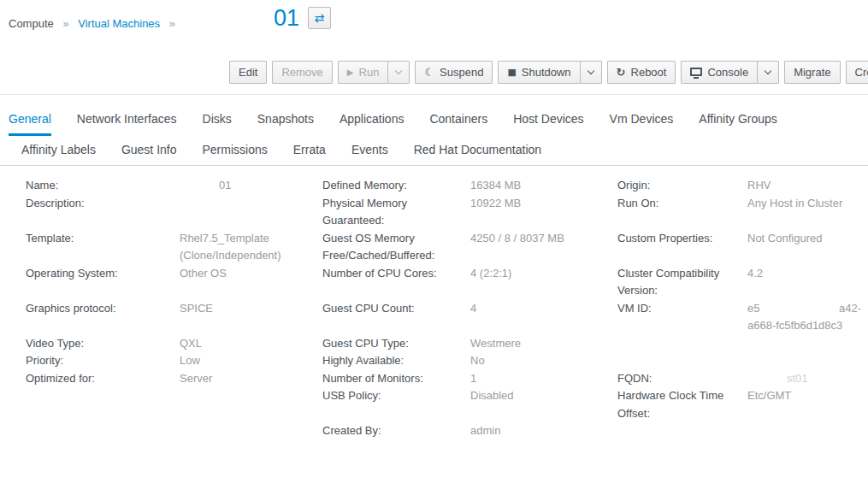  Describe the element at coordinates (641, 72) in the screenshot. I see `reboot-button: ↻Reboot` at that location.